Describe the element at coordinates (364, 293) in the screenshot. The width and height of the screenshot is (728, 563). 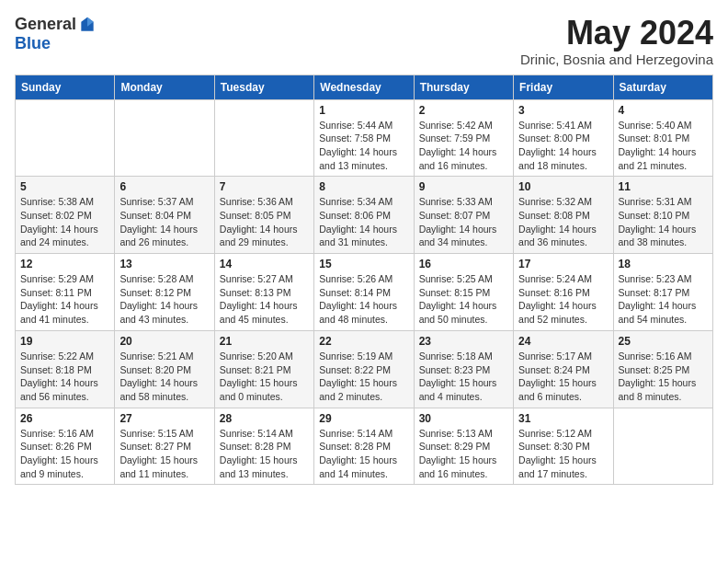
I see `calendar-week-row: 12Sunrise: 5:29 AMSunset: 8:11 PMDayligh…` at that location.